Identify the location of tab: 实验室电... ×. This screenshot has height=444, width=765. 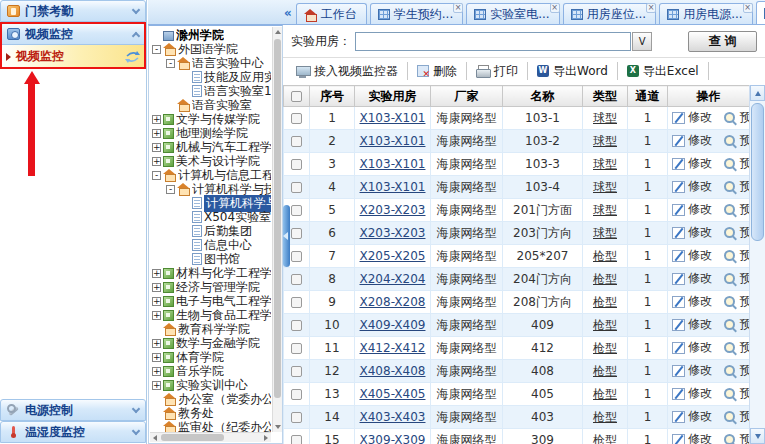
(512, 14).